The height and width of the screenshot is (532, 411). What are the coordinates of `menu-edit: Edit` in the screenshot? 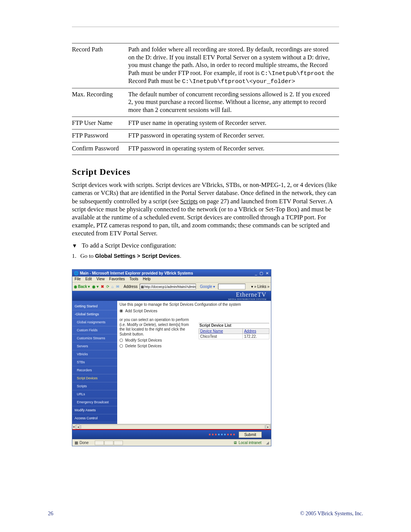 It's located at (88, 280).